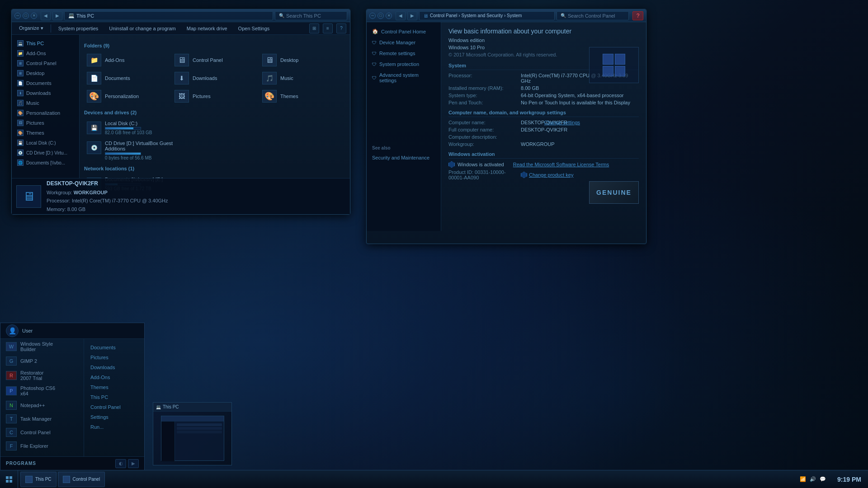  What do you see at coordinates (485, 144) in the screenshot?
I see `cp-workgroup-label: Workgroup:` at bounding box center [485, 144].